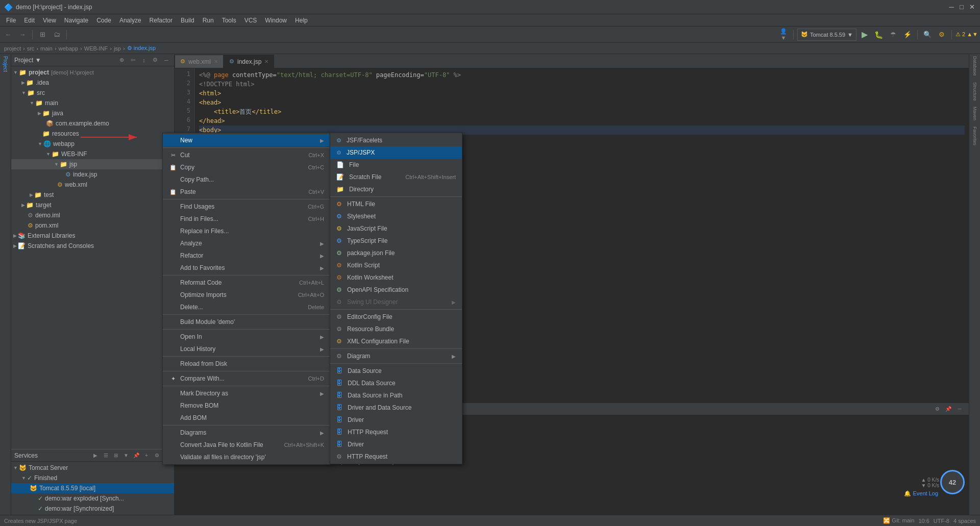  I want to click on services-filter-button: ▼, so click(126, 456).